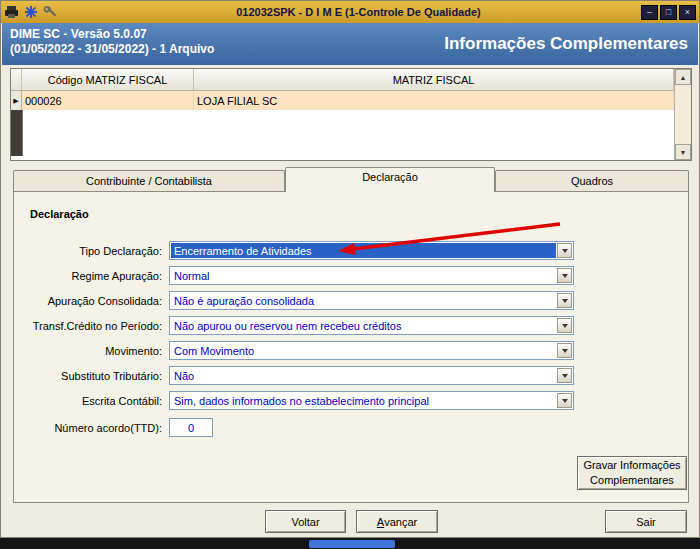  What do you see at coordinates (688, 12) in the screenshot?
I see `close-button: ×` at bounding box center [688, 12].